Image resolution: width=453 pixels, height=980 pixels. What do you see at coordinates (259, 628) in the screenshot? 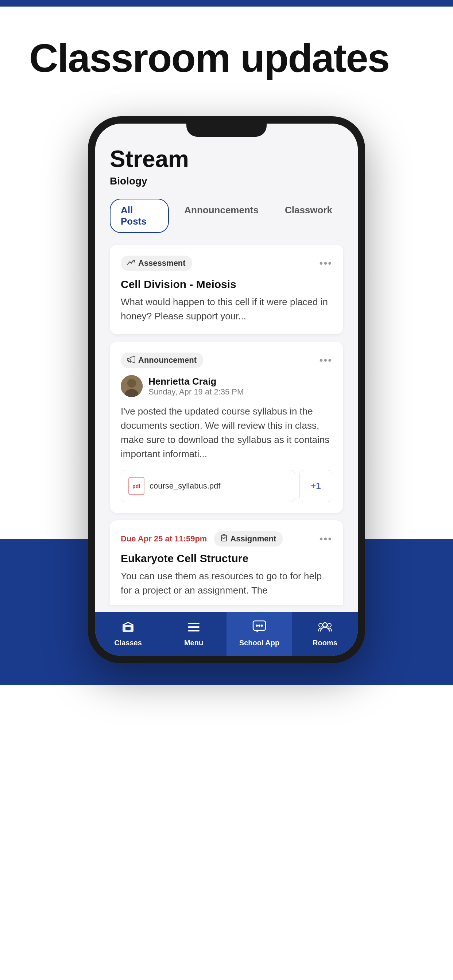
I see `school-app-icon` at bounding box center [259, 628].